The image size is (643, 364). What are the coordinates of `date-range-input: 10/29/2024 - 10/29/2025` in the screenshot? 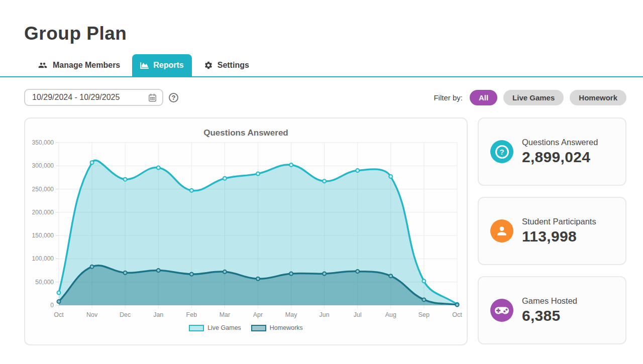 It's located at (93, 97).